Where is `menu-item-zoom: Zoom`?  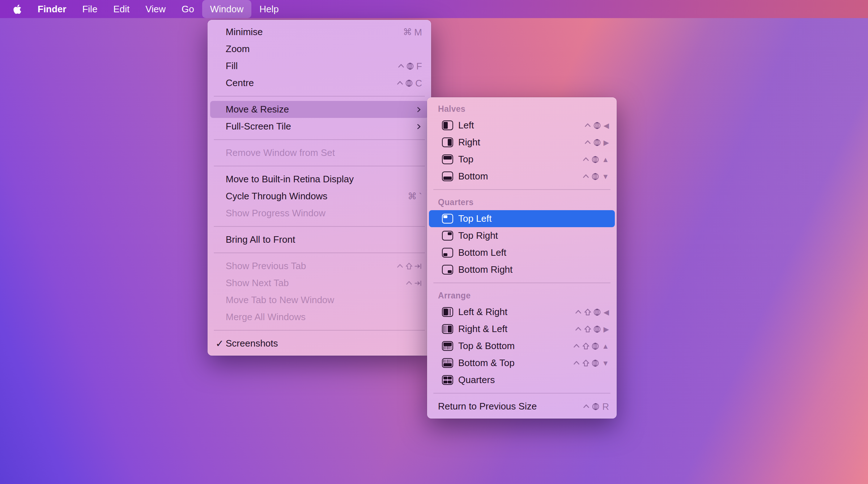 menu-item-zoom: Zoom is located at coordinates (319, 49).